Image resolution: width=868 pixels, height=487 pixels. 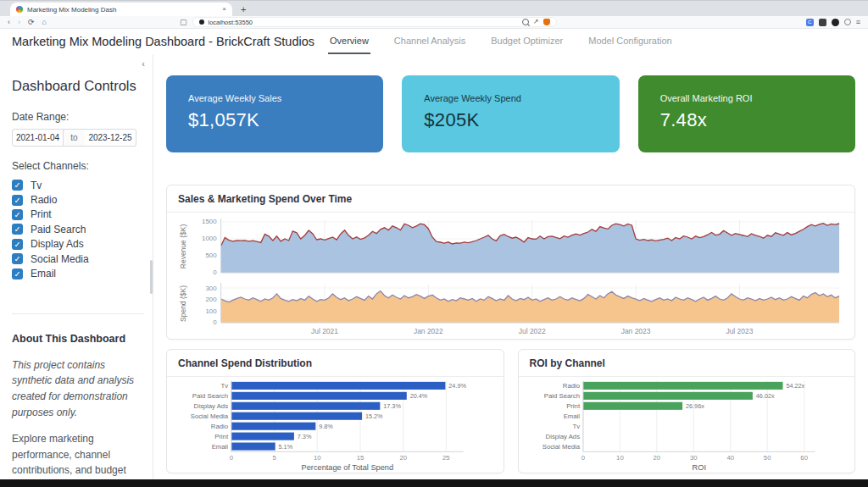 I want to click on area-fill, so click(x=531, y=248).